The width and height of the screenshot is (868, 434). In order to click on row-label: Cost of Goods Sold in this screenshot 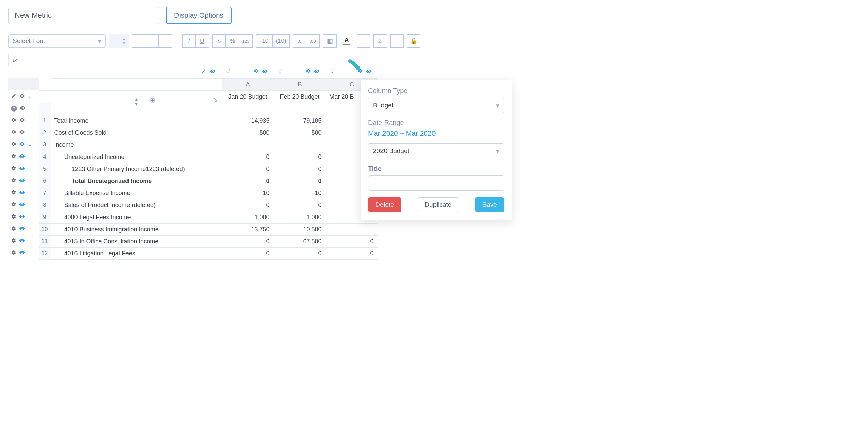, I will do `click(136, 133)`.